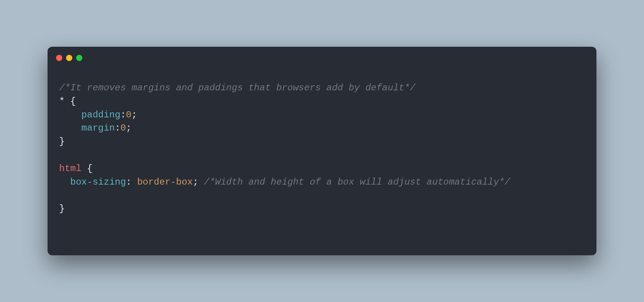 This screenshot has width=644, height=302. I want to click on code-comment: /*Width and height of a box will adjust …, so click(357, 182).